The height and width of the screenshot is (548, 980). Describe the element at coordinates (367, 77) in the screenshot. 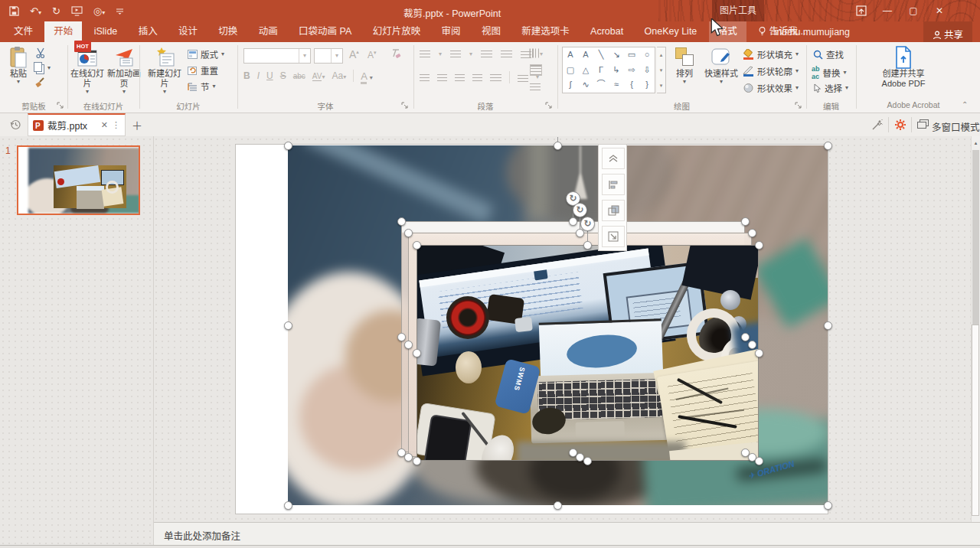

I see `font-color-button: A ▾` at that location.